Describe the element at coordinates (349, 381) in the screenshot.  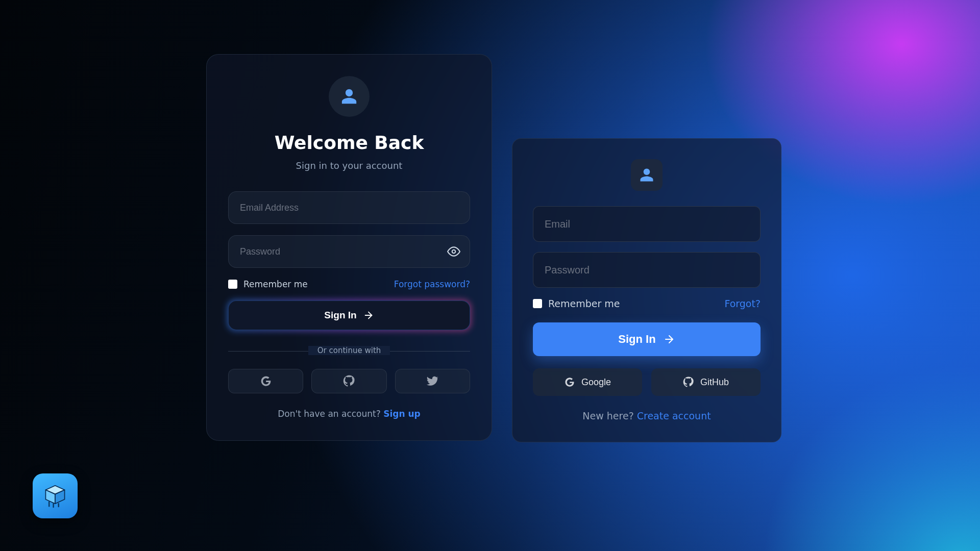
I see `github-button` at that location.